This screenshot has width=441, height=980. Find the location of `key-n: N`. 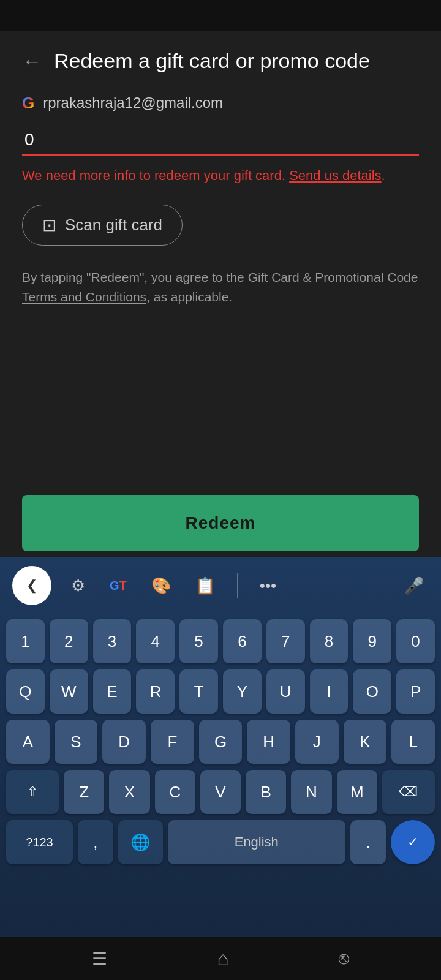

key-n: N is located at coordinates (311, 792).